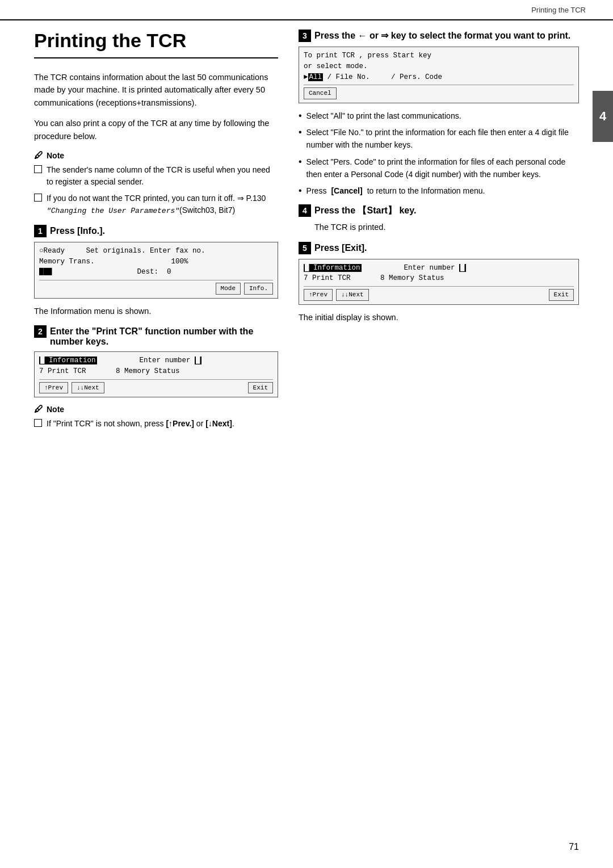 This screenshot has width=613, height=868. I want to click on bullet4: Press [Cancel] to return to the Informat…, so click(439, 191).